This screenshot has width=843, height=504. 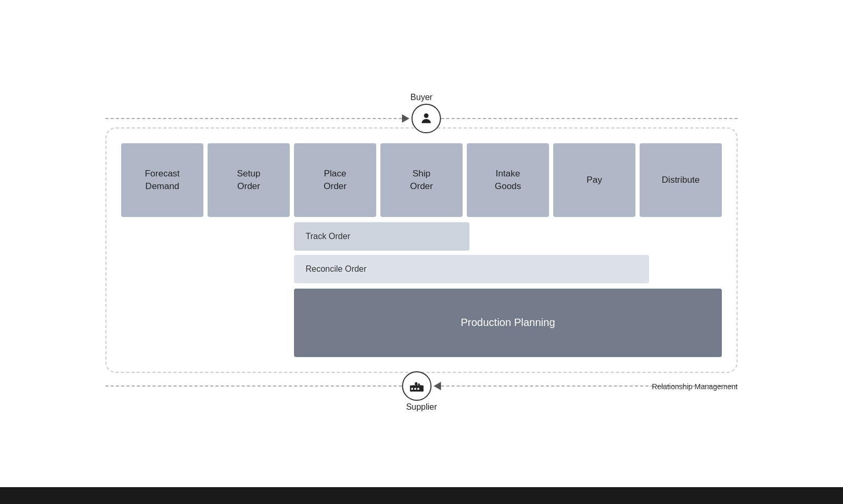 I want to click on step-label-distribute: Distribute, so click(x=681, y=180).